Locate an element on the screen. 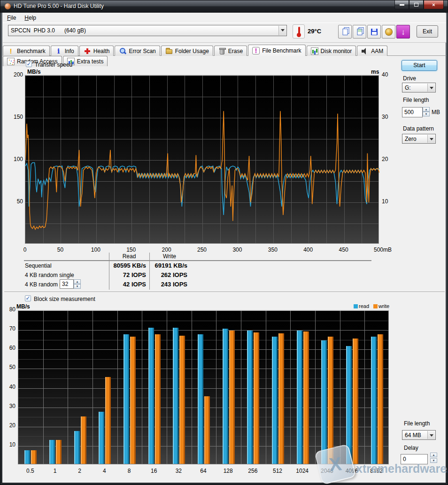 Image resolution: width=448 pixels, height=485 pixels. drive-combo-value: G: is located at coordinates (408, 88).